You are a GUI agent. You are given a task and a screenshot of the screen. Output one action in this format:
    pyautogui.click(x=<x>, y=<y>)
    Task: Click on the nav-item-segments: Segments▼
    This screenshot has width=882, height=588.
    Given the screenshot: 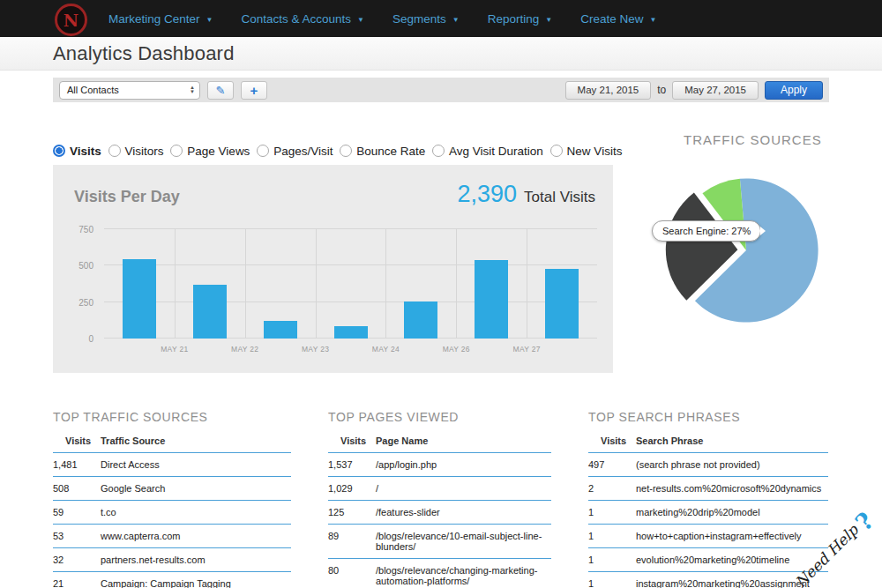 What is the action you would take?
    pyautogui.click(x=426, y=19)
    